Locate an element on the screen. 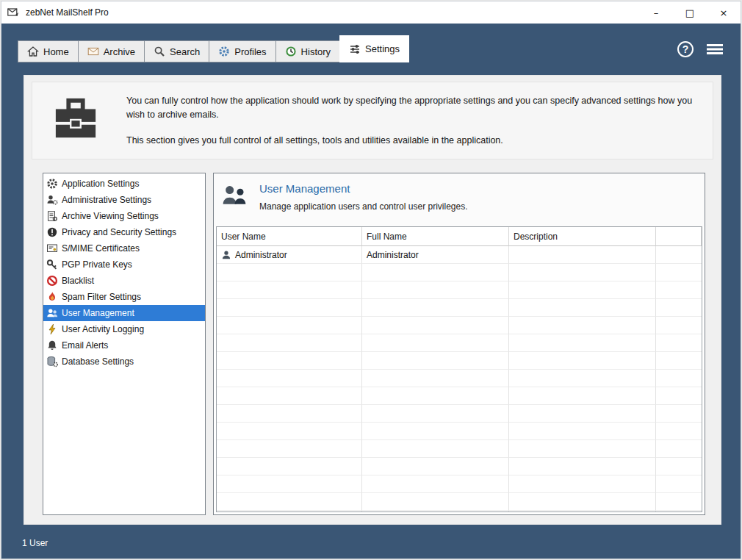  column-header-user-name: User Name is located at coordinates (289, 237).